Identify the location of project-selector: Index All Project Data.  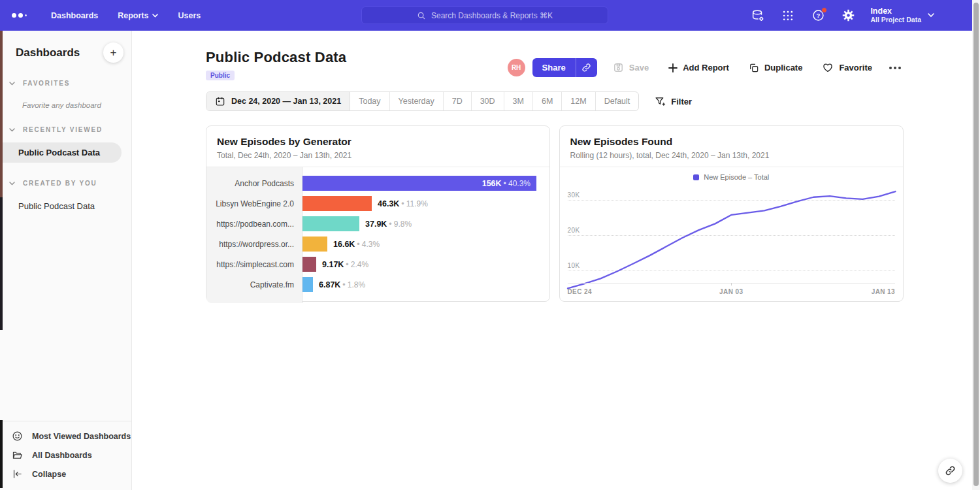
(902, 16).